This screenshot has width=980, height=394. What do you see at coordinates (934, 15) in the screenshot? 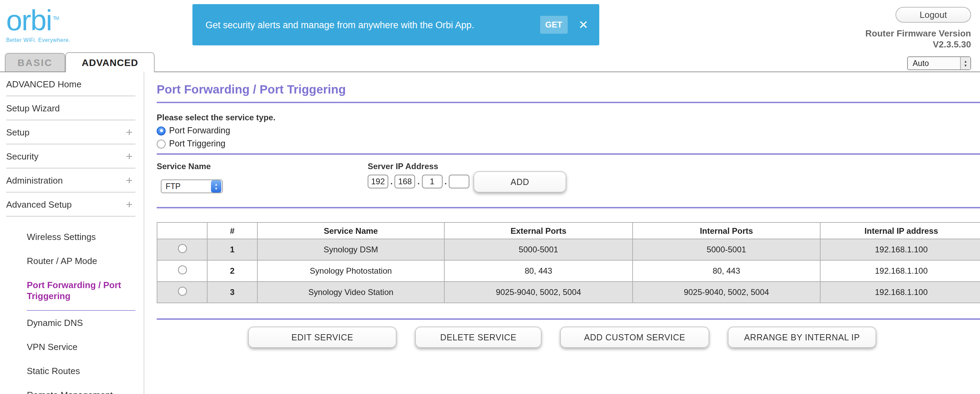
I see `logout-button: Logout` at bounding box center [934, 15].